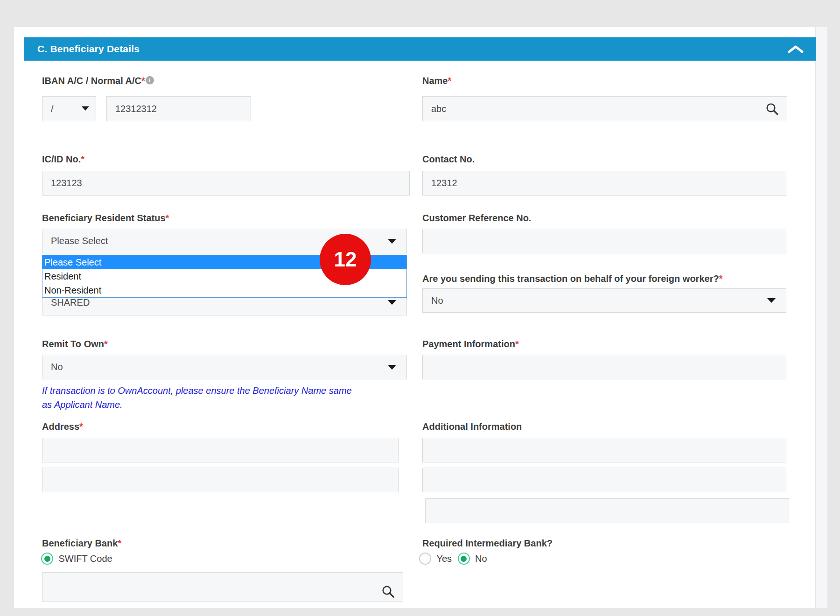 This screenshot has height=616, width=840. Describe the element at coordinates (437, 301) in the screenshot. I see `foreign-worker-value: No` at that location.